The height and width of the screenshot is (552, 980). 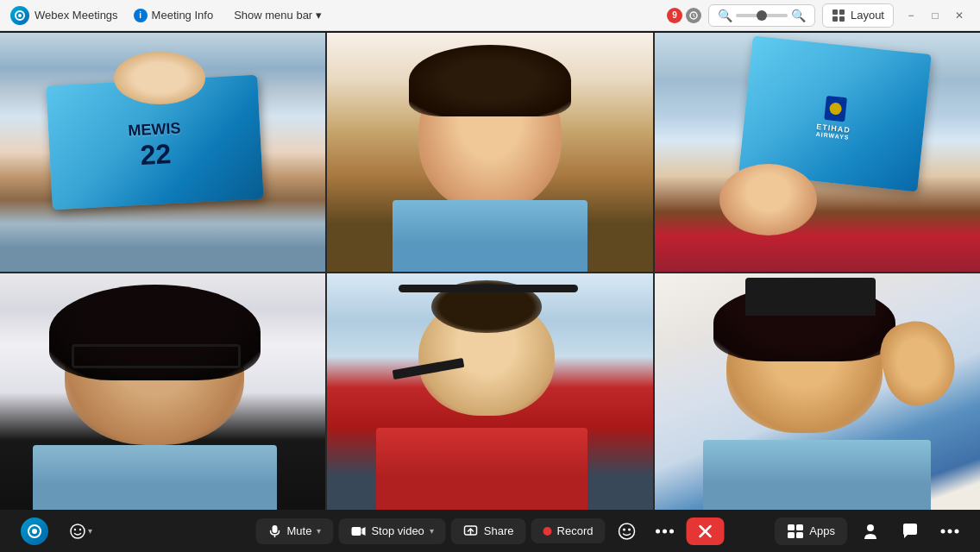 What do you see at coordinates (90, 531) in the screenshot?
I see `reactions-arrow: ▾` at bounding box center [90, 531].